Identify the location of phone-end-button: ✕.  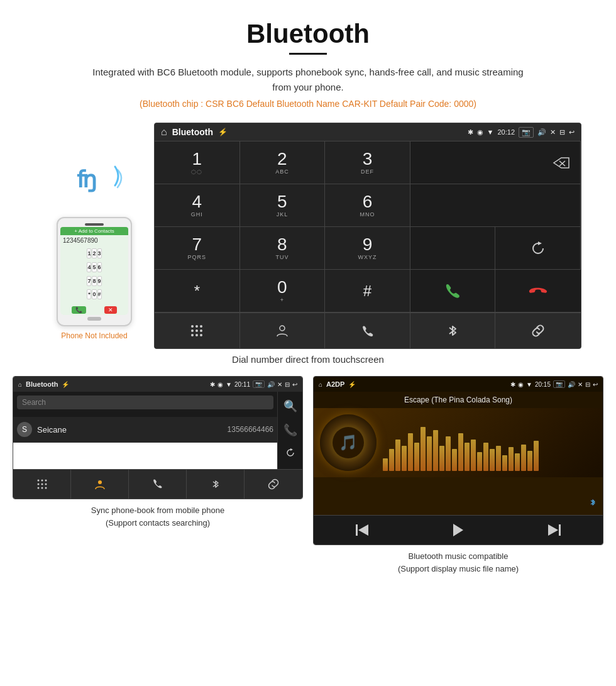
(111, 310).